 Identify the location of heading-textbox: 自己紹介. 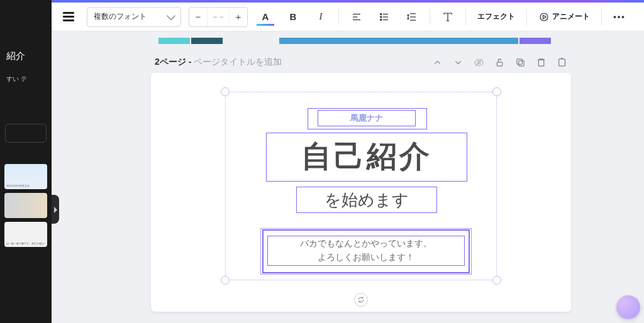
(367, 157).